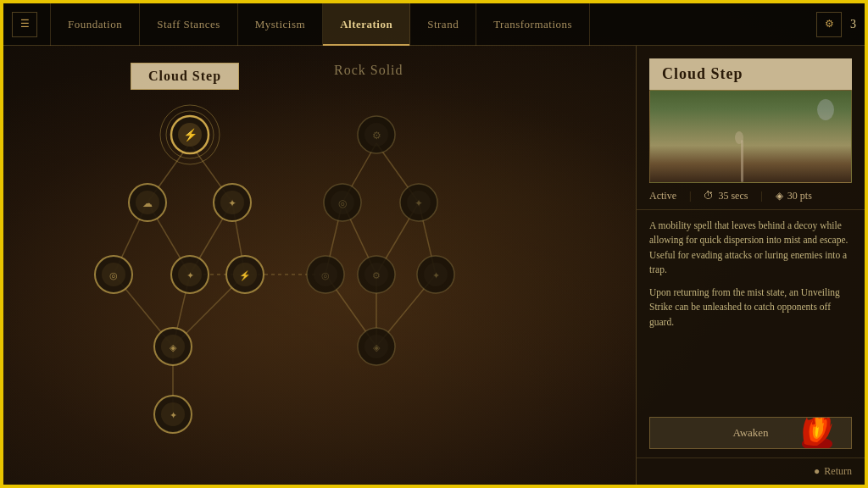 This screenshot has height=488, width=868. What do you see at coordinates (95, 25) in the screenshot?
I see `tab-foundation: Foundation` at bounding box center [95, 25].